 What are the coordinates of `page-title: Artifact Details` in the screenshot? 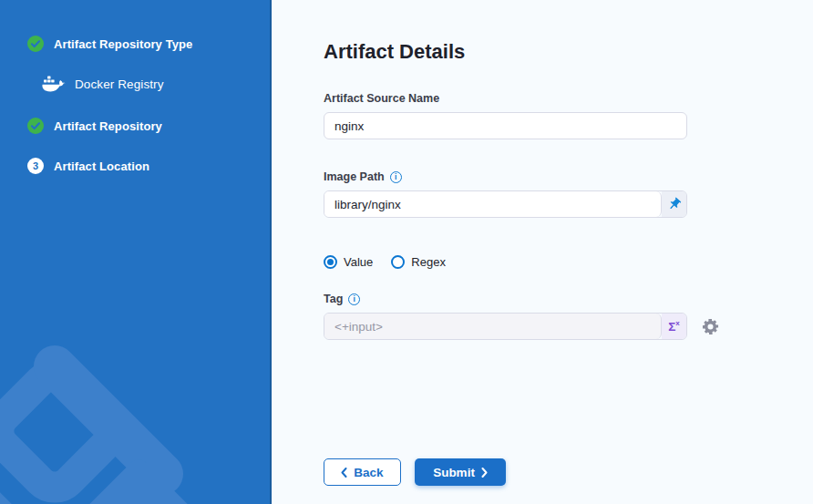 It's located at (569, 52).